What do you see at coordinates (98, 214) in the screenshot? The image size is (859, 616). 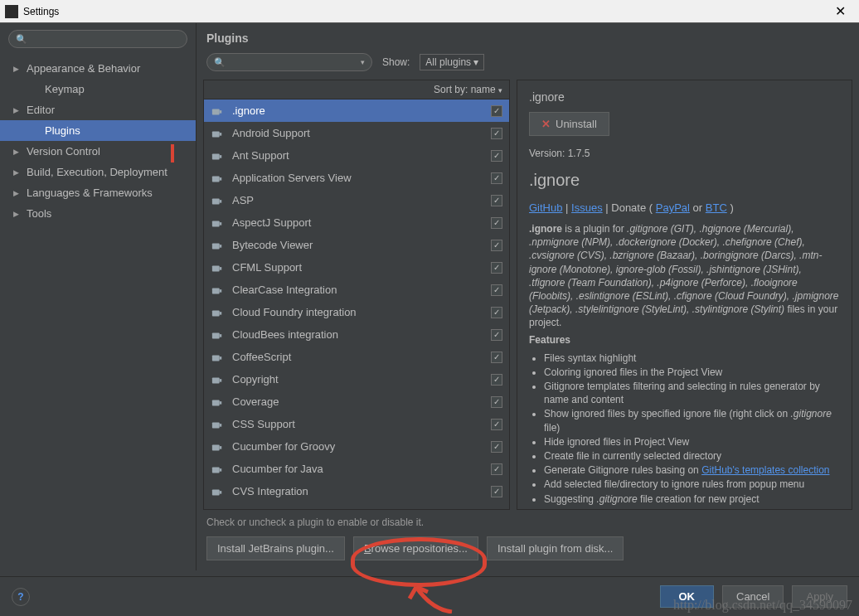 I see `sidebar-item-tools: ▶Tools` at bounding box center [98, 214].